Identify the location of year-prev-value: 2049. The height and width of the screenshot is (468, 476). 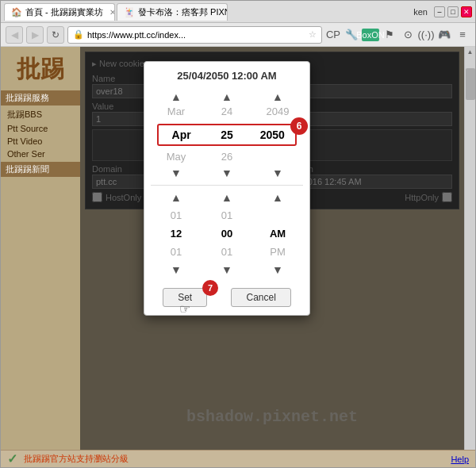
(278, 111).